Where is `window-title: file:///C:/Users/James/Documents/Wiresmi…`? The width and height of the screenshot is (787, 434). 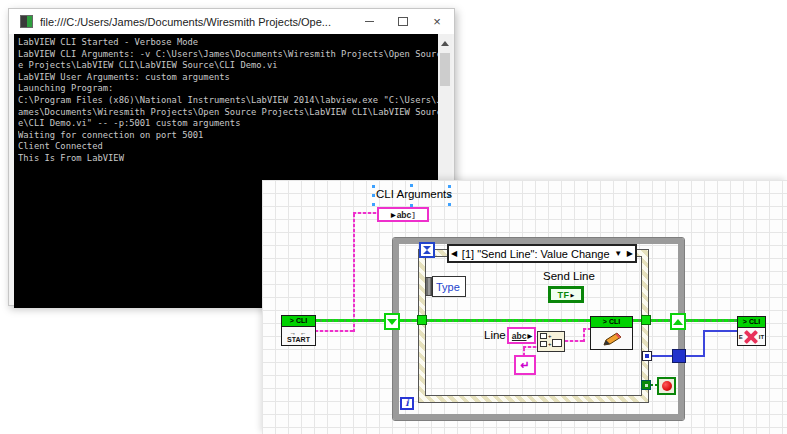 window-title: file:///C:/Users/James/Documents/Wiresmi… is located at coordinates (196, 22).